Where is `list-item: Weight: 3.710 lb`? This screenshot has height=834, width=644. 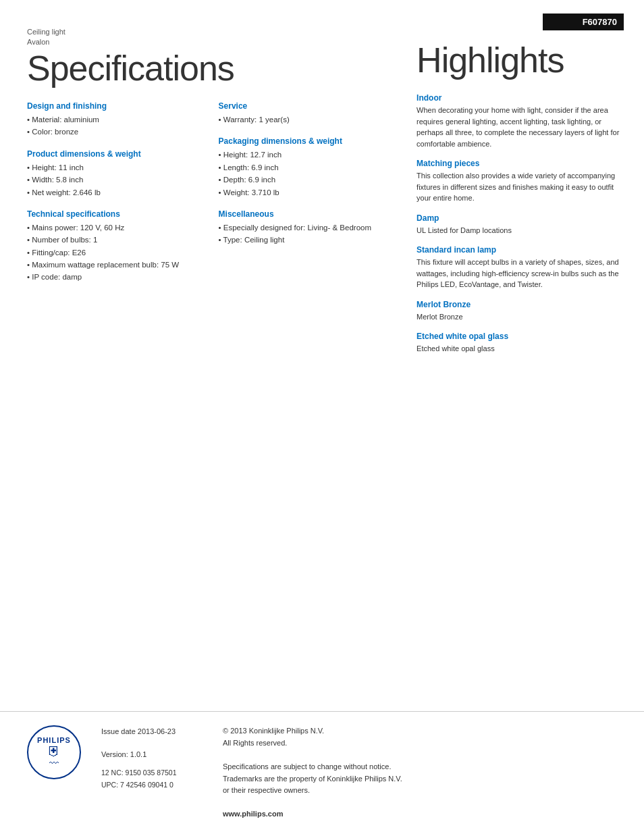
list-item: Weight: 3.710 lb is located at coordinates (304, 192).